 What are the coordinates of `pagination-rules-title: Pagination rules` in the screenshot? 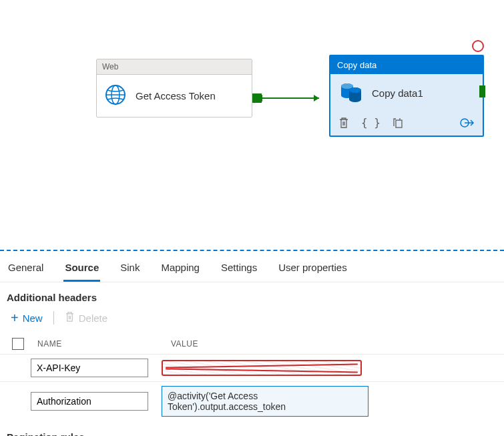 It's located at (252, 429).